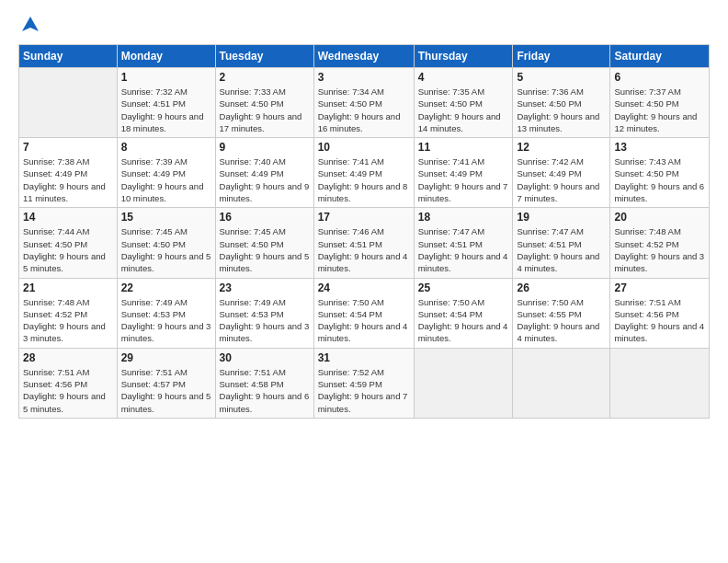 The height and width of the screenshot is (563, 728). What do you see at coordinates (68, 288) in the screenshot?
I see `day-number: 21` at bounding box center [68, 288].